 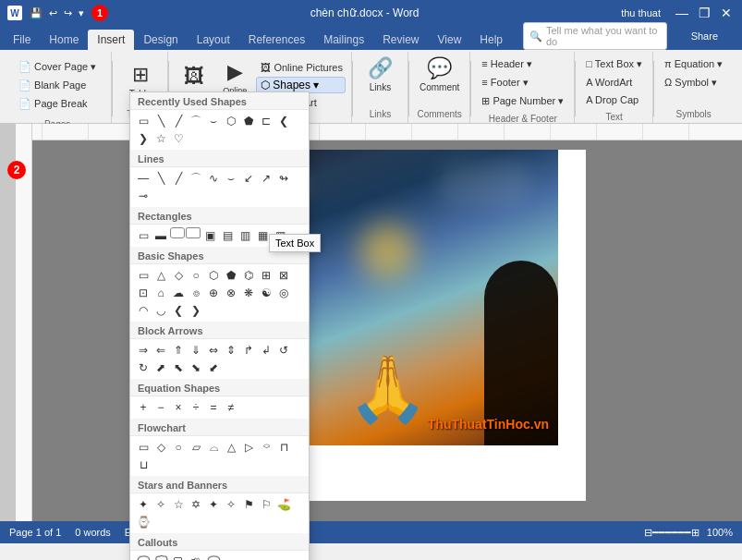 I want to click on shape-rect: ▭, so click(x=143, y=121).